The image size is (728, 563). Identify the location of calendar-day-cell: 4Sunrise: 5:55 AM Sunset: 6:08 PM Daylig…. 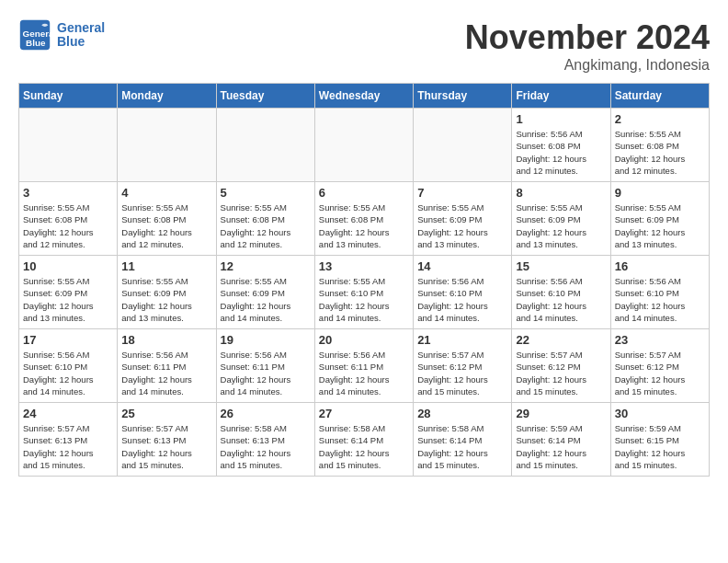
(167, 219).